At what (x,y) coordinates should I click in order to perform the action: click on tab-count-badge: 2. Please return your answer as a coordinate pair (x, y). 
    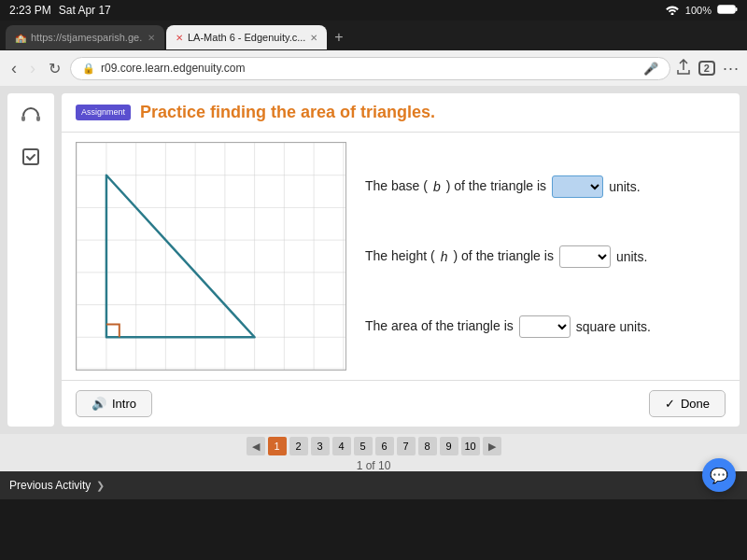
    Looking at the image, I should click on (707, 68).